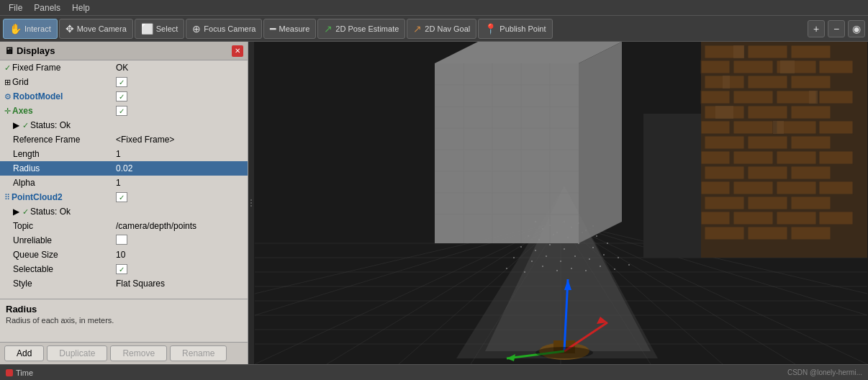 This screenshot has height=380, width=868. I want to click on zoom-out-button: −, so click(836, 29).